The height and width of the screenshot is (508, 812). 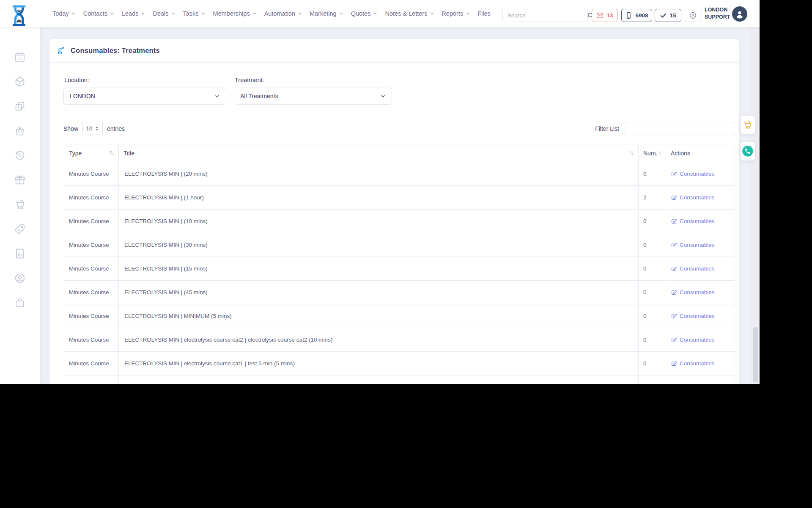 What do you see at coordinates (693, 15) in the screenshot?
I see `help-button: ?` at bounding box center [693, 15].